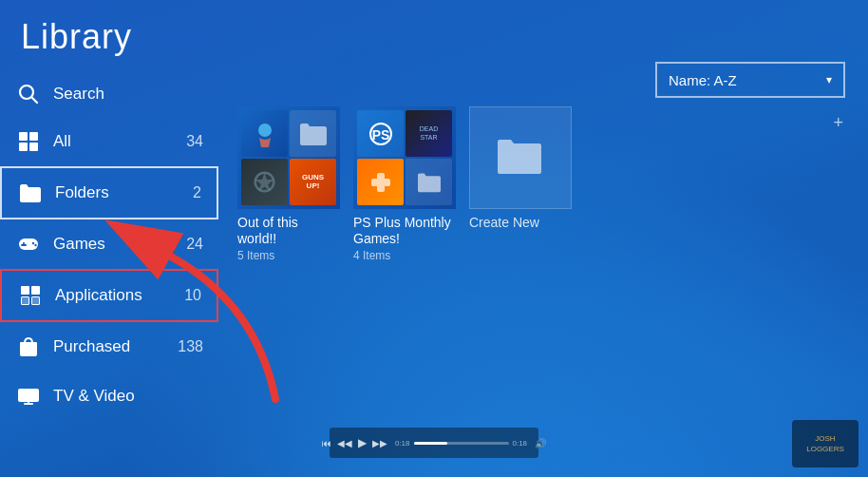 The height and width of the screenshot is (477, 868). What do you see at coordinates (128, 396) in the screenshot?
I see `tv-video-label: TV & Video` at bounding box center [128, 396].